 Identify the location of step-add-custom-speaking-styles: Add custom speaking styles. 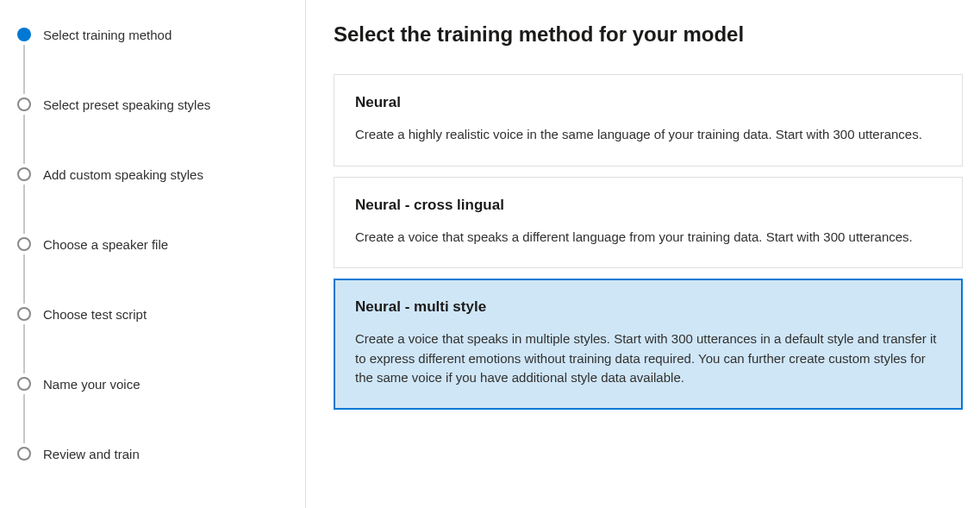
(153, 174).